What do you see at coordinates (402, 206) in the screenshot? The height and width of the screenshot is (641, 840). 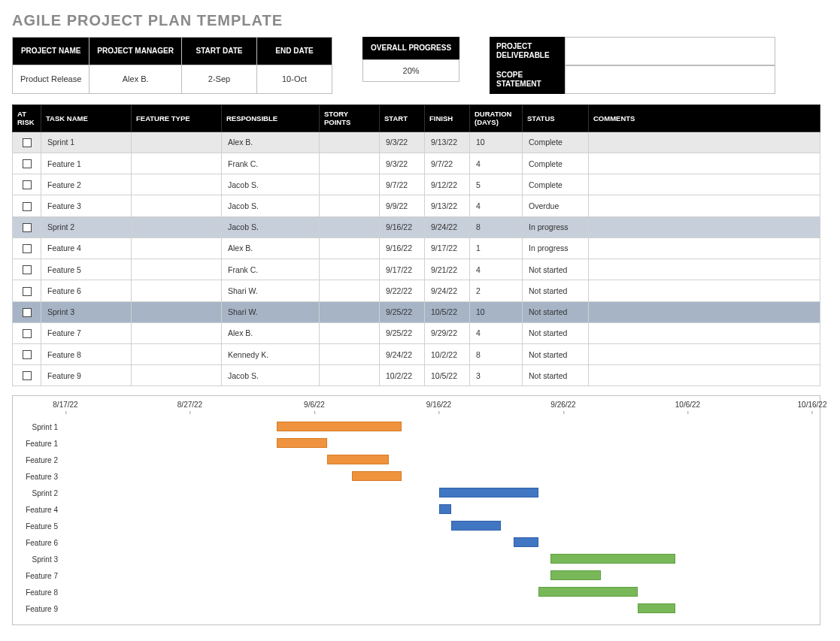 I see `start-cell: 9/9/22` at bounding box center [402, 206].